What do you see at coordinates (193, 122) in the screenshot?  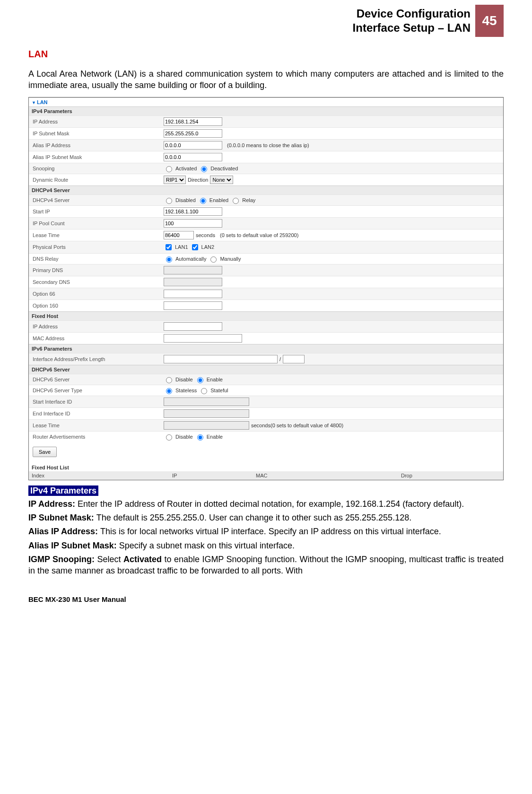 I see `ip-address-input` at bounding box center [193, 122].